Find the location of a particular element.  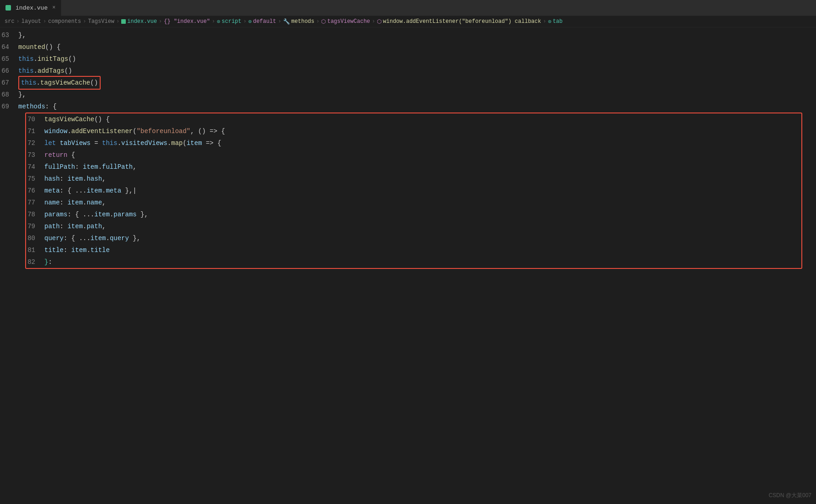

line-code-77: name: item.name, is located at coordinates (423, 203).